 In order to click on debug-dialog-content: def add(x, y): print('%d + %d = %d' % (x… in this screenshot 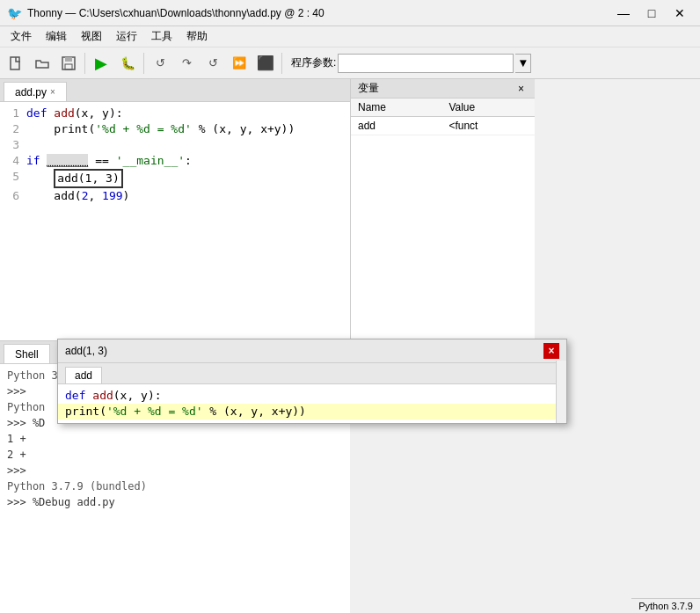, I will do `click(312, 404)`.